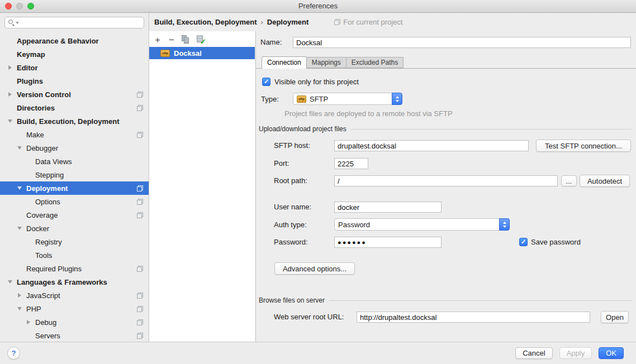 This screenshot has width=636, height=364. I want to click on server-list-panel: + − ✓ sftp Docksal, so click(202, 186).